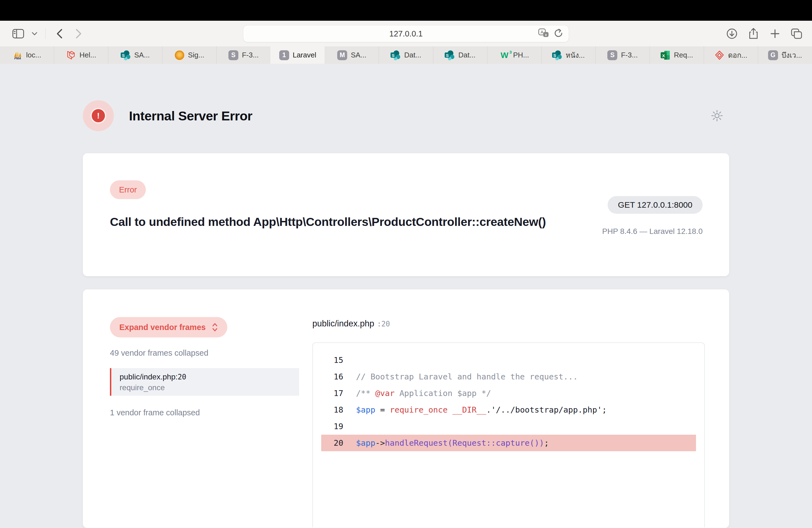 The height and width of the screenshot is (528, 812). I want to click on toolbar-divider, so click(46, 33).